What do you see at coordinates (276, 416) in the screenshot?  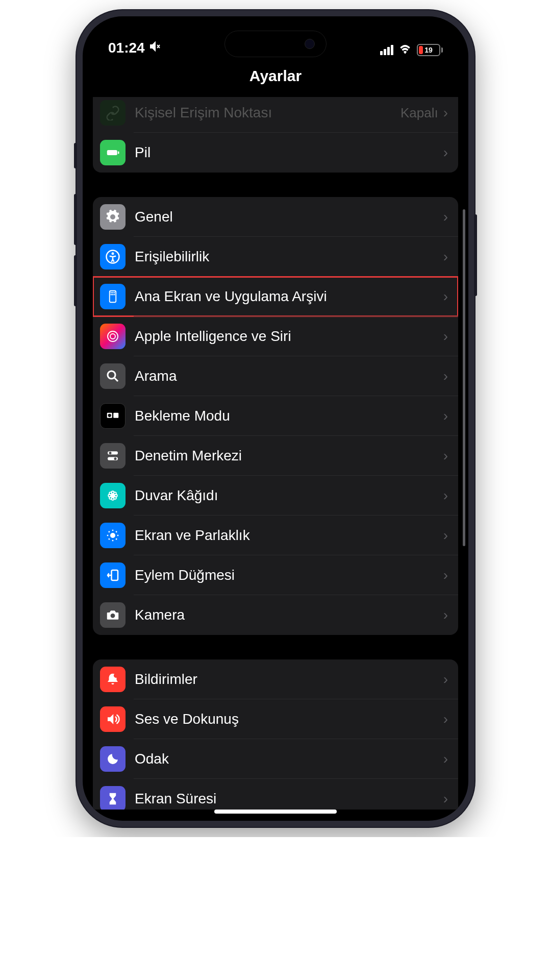 I see `row-standby: Bekleme Modu ›` at bounding box center [276, 416].